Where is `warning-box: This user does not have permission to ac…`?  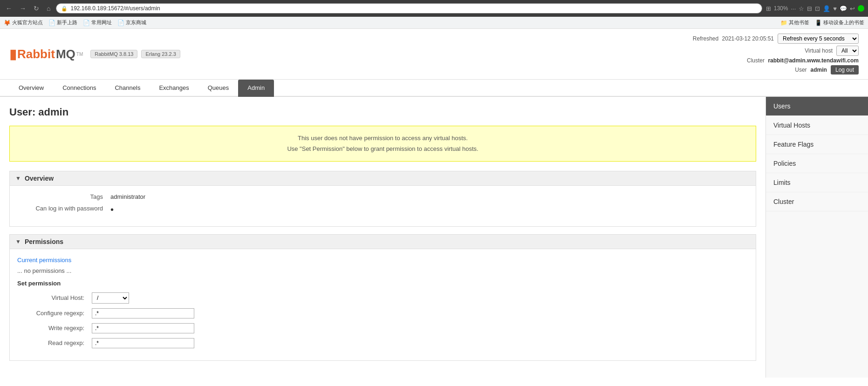 warning-box: This user does not have permission to ac… is located at coordinates (383, 143).